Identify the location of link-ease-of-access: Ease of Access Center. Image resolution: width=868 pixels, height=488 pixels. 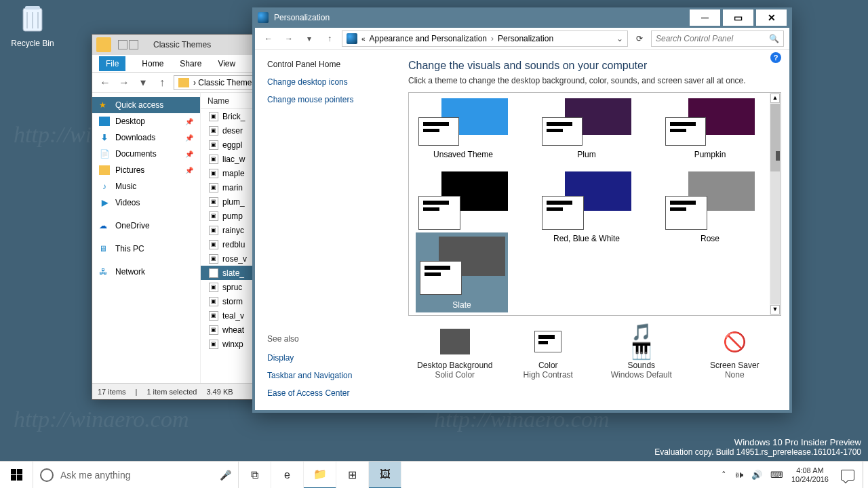
(328, 393).